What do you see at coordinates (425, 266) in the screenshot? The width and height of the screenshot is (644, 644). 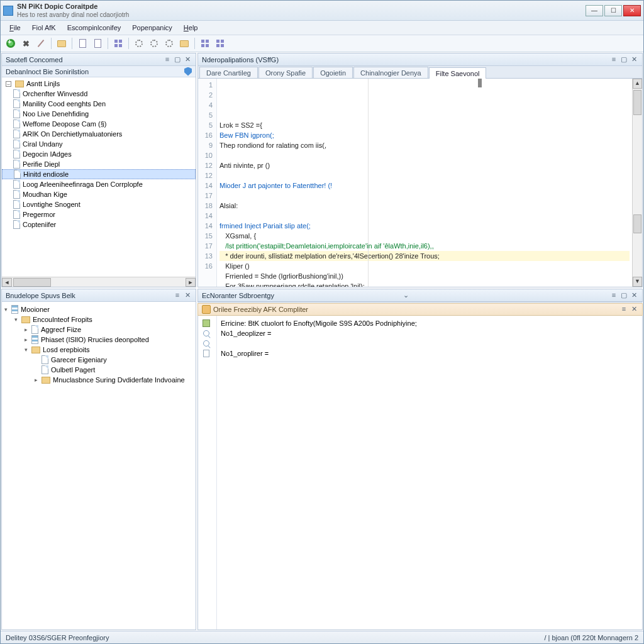 I see `code-line: Kliper ()` at bounding box center [425, 266].